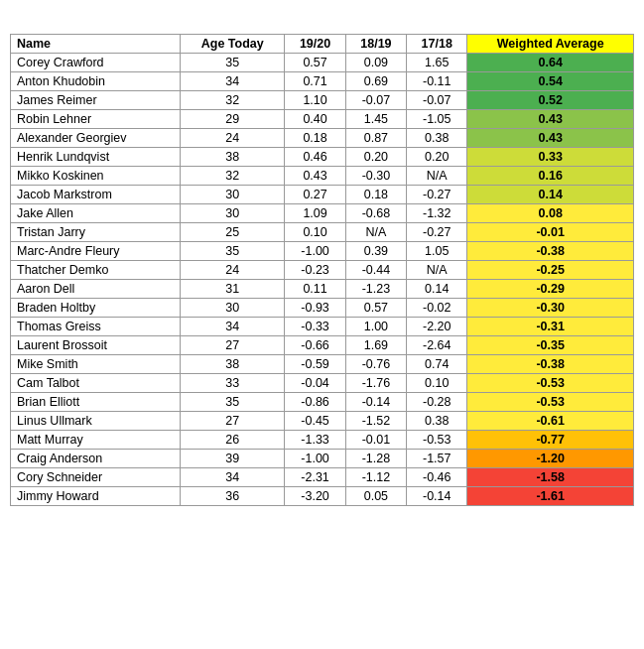 The image size is (644, 649). Describe the element at coordinates (95, 421) in the screenshot. I see `player-name: Linus Ullmark` at that location.